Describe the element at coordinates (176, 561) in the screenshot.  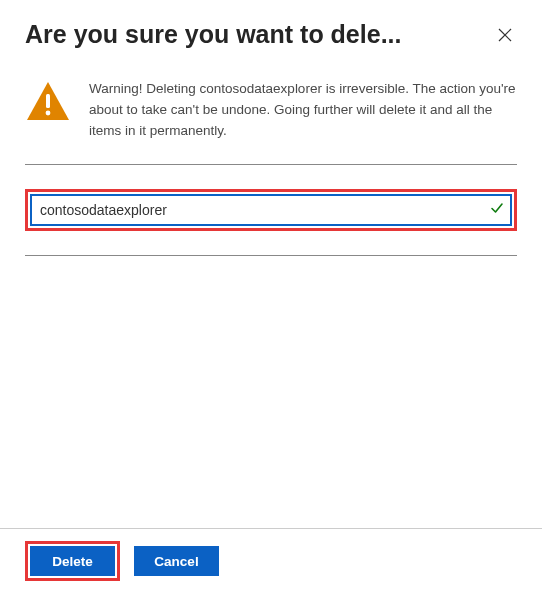
I see `cancel-button: Cancel` at that location.